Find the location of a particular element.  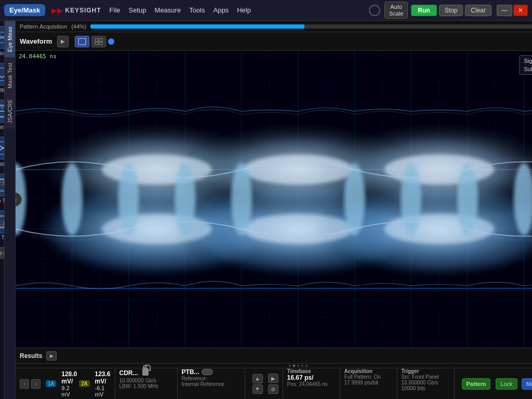

ptb-label: PTB... is located at coordinates (191, 372).